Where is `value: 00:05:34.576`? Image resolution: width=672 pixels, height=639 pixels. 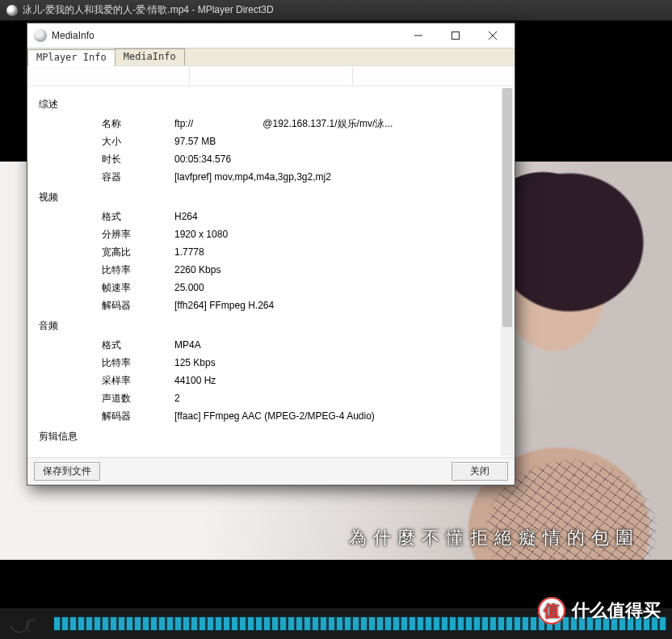 value: 00:05:34.576 is located at coordinates (339, 159).